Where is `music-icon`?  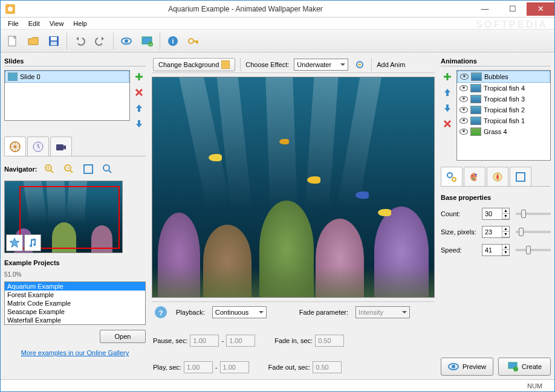
music-icon is located at coordinates (33, 243).